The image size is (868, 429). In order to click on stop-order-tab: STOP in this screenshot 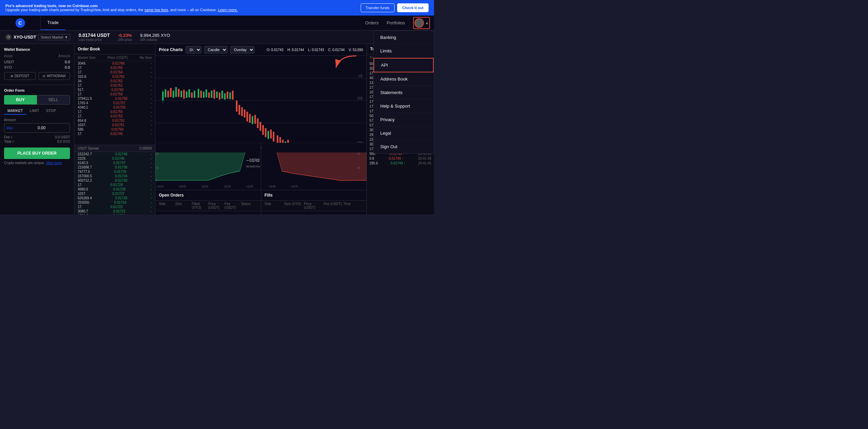, I will do `click(51, 111)`.